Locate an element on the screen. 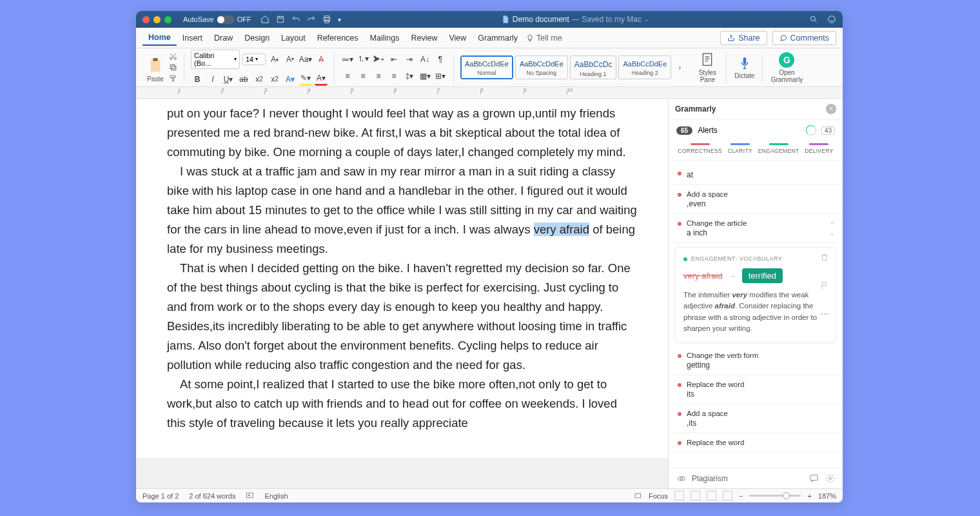 The width and height of the screenshot is (980, 516). change-case-icon: Aa▾ is located at coordinates (306, 59).